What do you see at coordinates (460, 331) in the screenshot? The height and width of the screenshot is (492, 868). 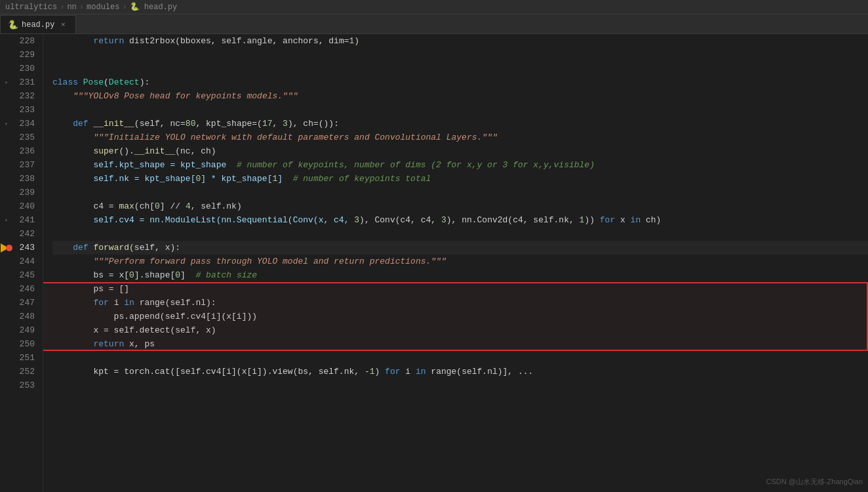 I see `code-line: x = self.detect(self, x)` at bounding box center [460, 331].